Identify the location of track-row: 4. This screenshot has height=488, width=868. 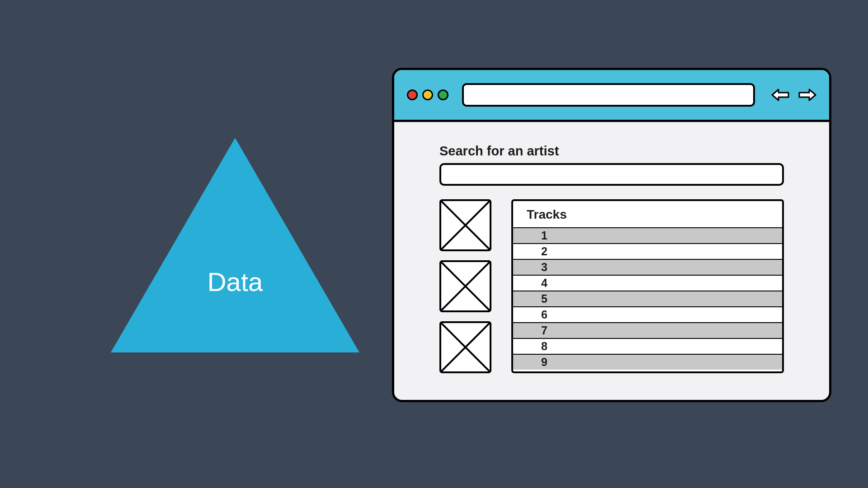
(647, 284).